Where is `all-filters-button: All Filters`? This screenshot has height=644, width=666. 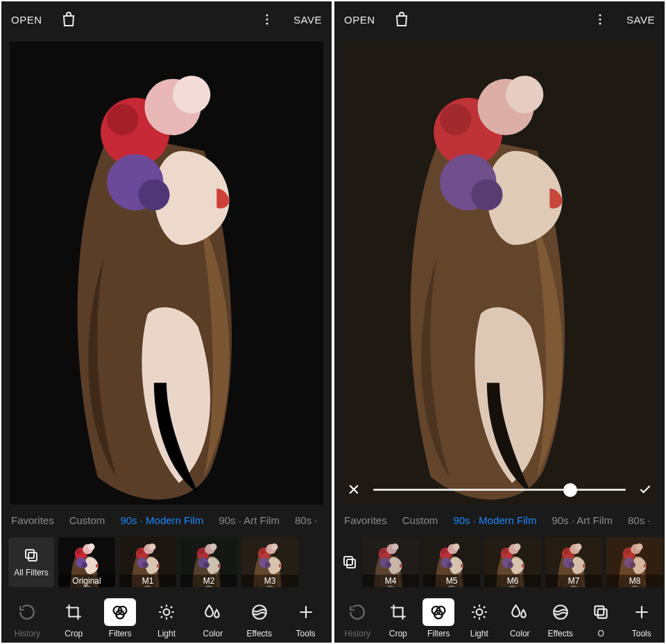 all-filters-button: All Filters is located at coordinates (31, 562).